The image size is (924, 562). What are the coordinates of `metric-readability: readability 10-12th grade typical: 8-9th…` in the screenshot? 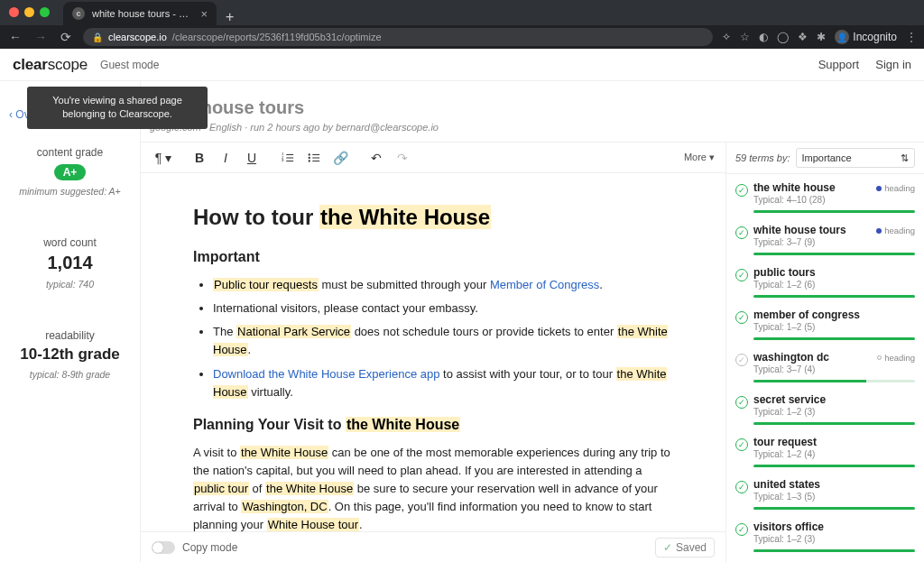 It's located at (70, 355).